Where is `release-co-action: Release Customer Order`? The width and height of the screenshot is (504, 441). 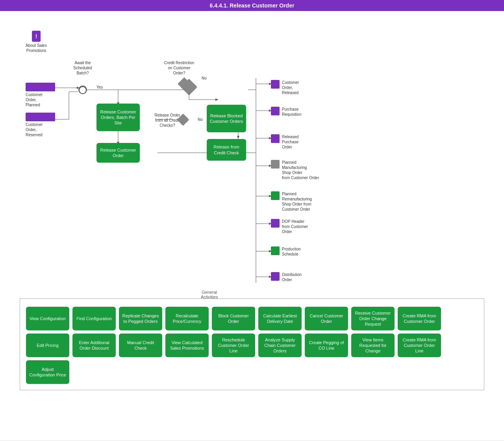 release-co-action: Release Customer Order is located at coordinates (118, 153).